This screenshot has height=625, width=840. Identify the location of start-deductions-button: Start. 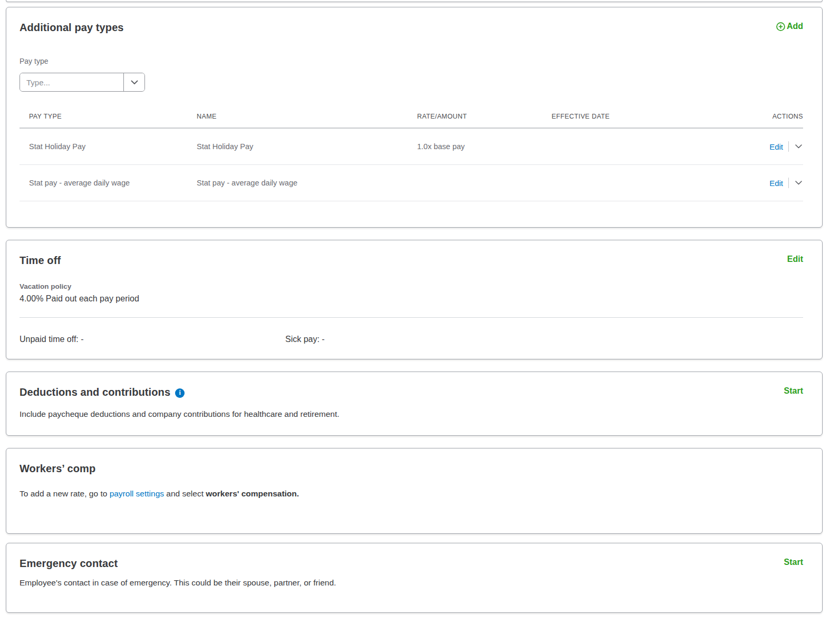
(794, 391).